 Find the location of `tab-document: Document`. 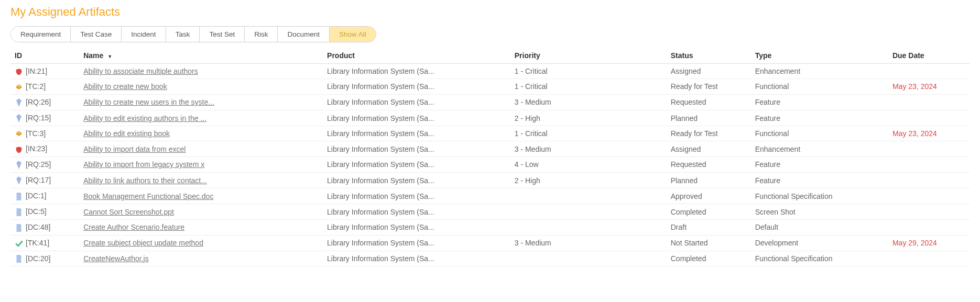

tab-document: Document is located at coordinates (304, 35).